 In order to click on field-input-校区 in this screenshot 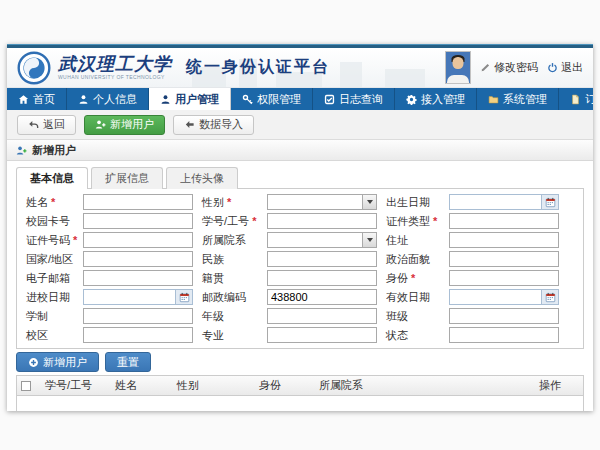, I will do `click(138, 335)`.